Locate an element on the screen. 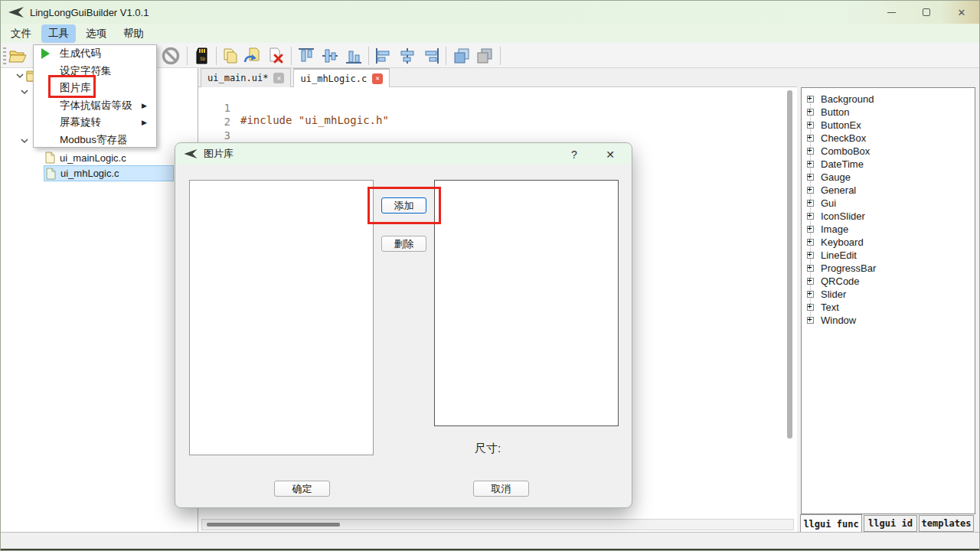 The image size is (980, 551). minimize-button is located at coordinates (891, 12).